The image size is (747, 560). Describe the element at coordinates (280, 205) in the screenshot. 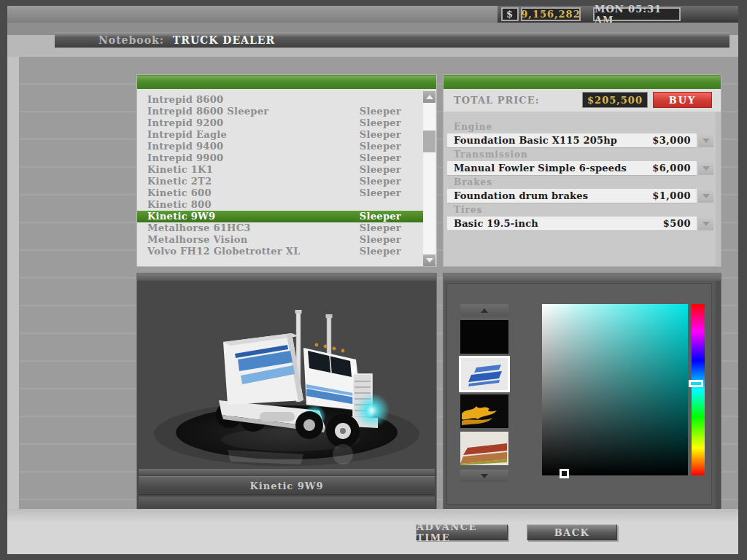

I see `truck-list-item: Kinetic 800` at that location.